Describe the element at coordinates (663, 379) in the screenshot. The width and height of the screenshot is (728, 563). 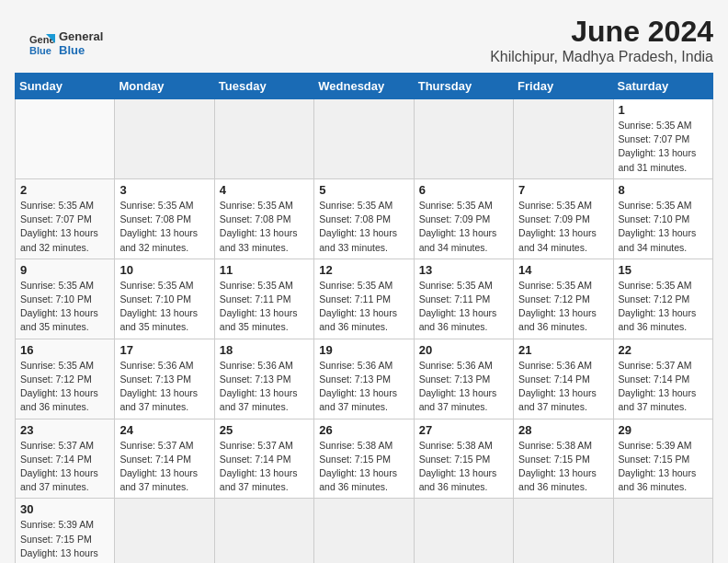
I see `calendar-cell: 22Sunrise: 5:37 AM Sunset: 7:14 PM Dayli…` at that location.